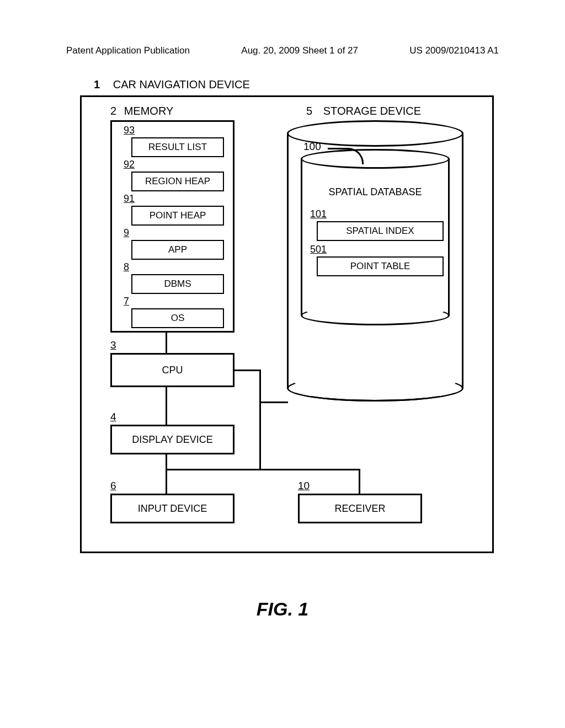 The image size is (565, 728). Describe the element at coordinates (172, 175) in the screenshot. I see `memory-item-region-heap: 92 REGION HEAP` at that location.